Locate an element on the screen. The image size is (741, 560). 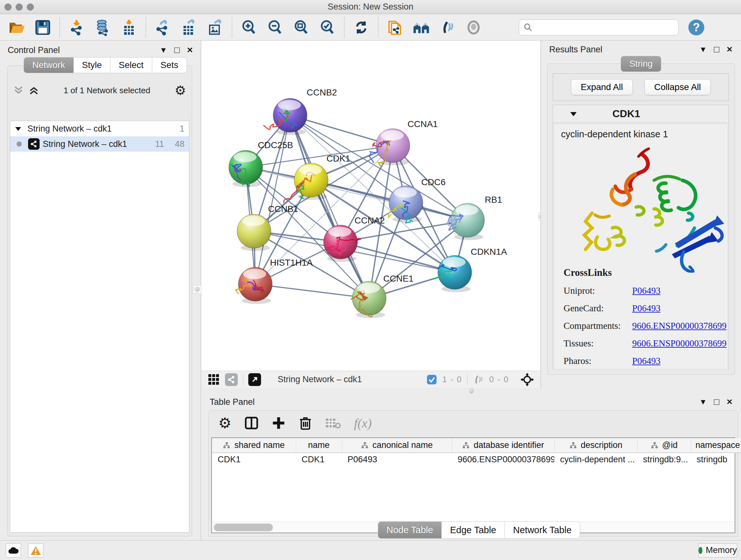
hide-selected-button is located at coordinates (448, 27).